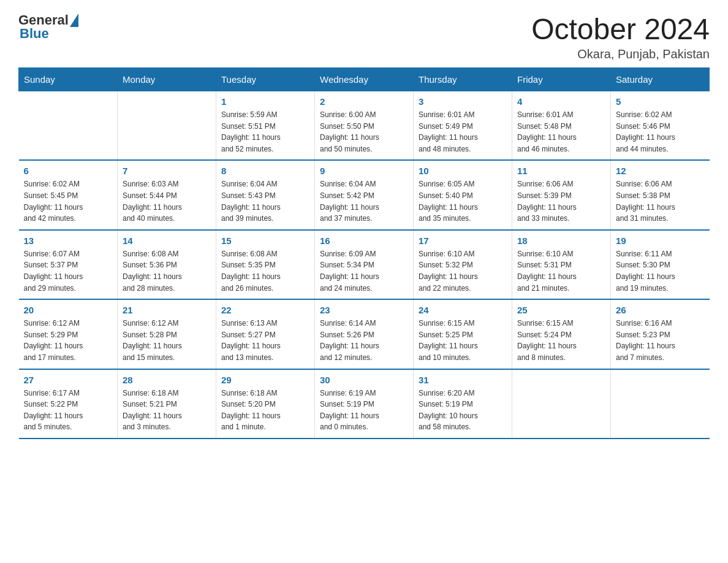  I want to click on day-info: Sunrise: 6:17 AM Sunset: 5:22 PM Dayligh…, so click(69, 410).